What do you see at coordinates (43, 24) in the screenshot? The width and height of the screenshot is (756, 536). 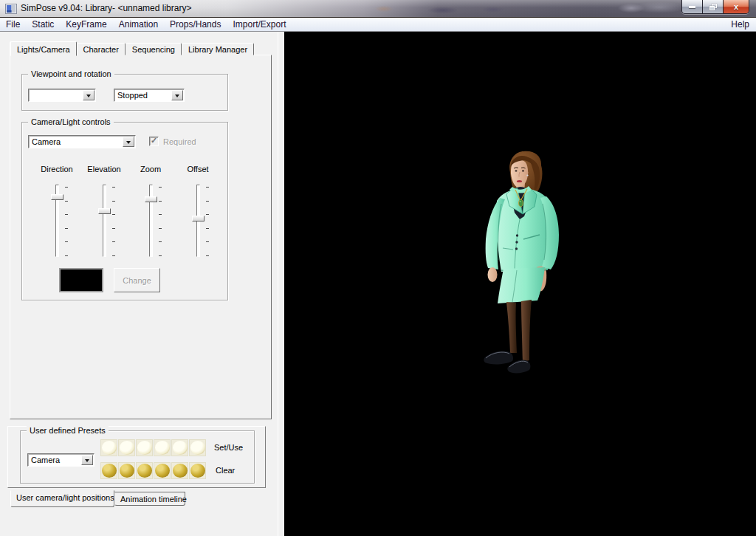 I see `menu-static: Static` at bounding box center [43, 24].